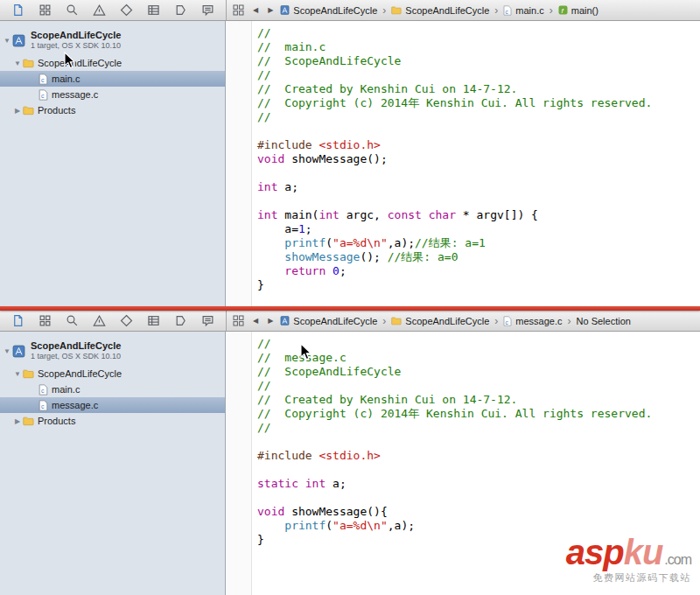  I want to click on watermark-asp: asp, so click(595, 552).